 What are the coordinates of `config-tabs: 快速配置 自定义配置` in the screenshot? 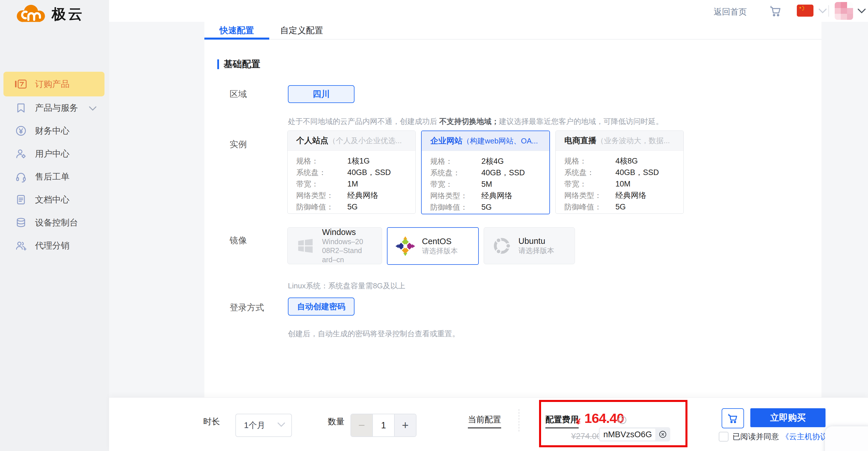 It's located at (513, 31).